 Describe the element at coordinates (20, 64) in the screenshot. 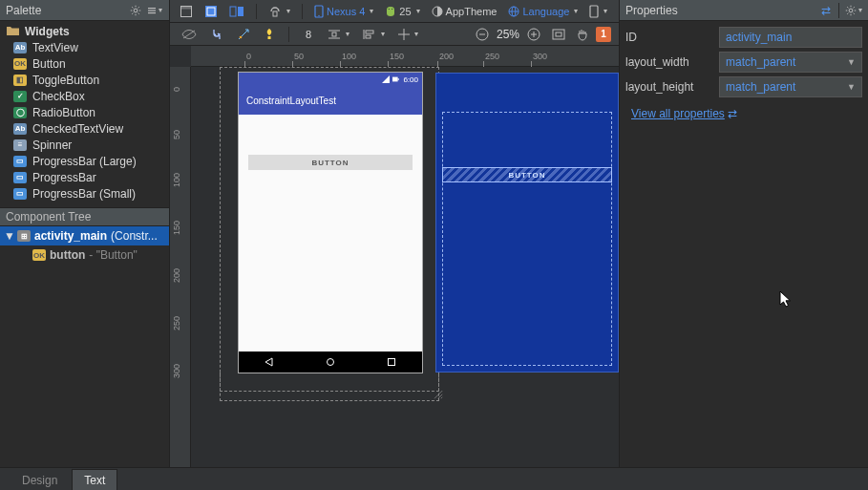

I see `widget-icon: OK` at that location.